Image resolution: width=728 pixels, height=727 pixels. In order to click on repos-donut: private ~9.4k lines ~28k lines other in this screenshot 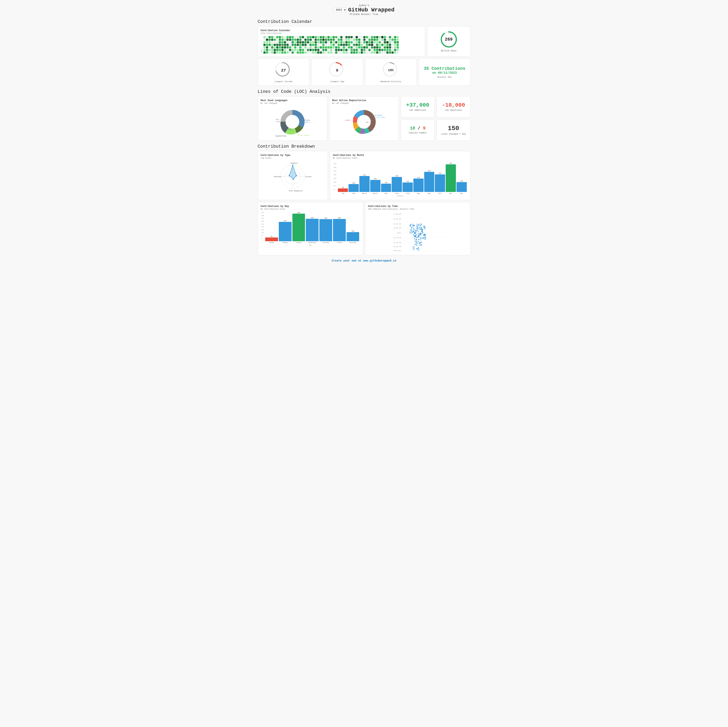, I will do `click(364, 122)`.